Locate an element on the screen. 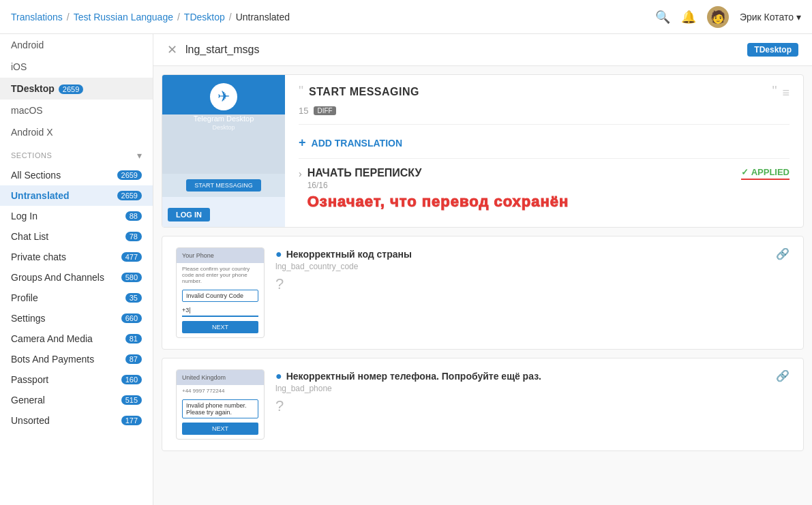 The width and height of the screenshot is (812, 505). screenshot-title: Telegram Desktop is located at coordinates (224, 119).